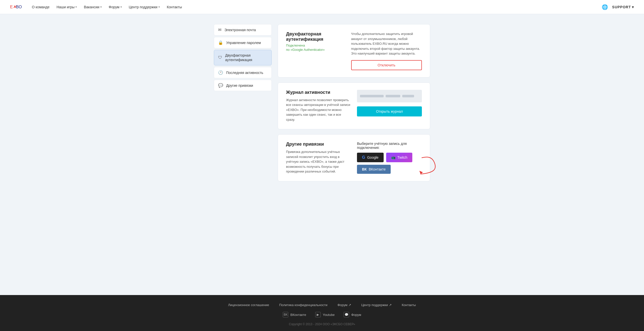  Describe the element at coordinates (352, 315) in the screenshot. I see `footer-social-forum: 💬 Форум` at that location.